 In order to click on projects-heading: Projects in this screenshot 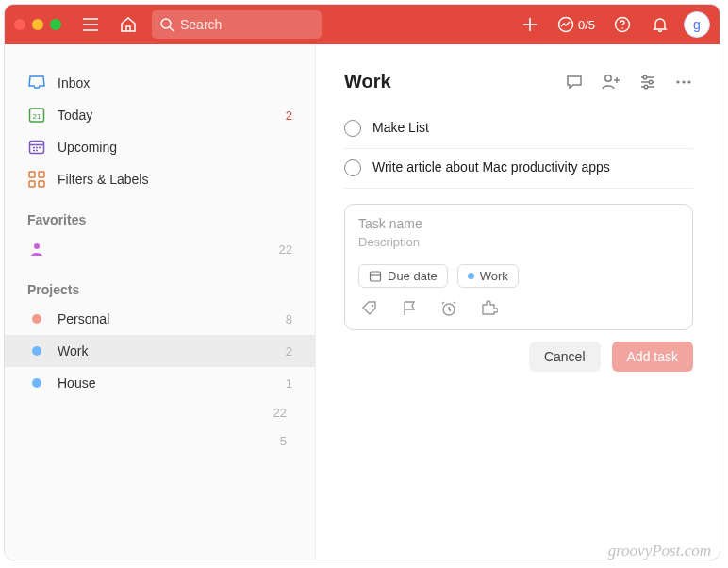, I will do `click(160, 284)`.